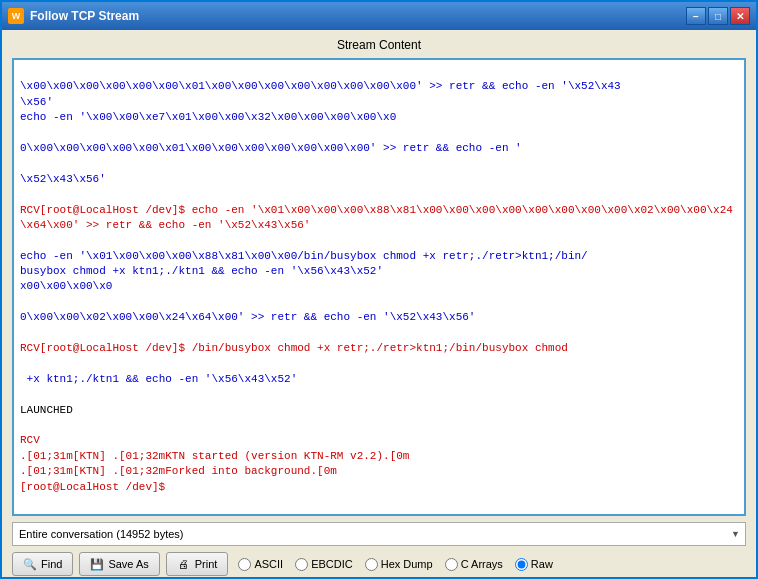  What do you see at coordinates (119, 564) in the screenshot?
I see `save-as-button: Save As` at bounding box center [119, 564].